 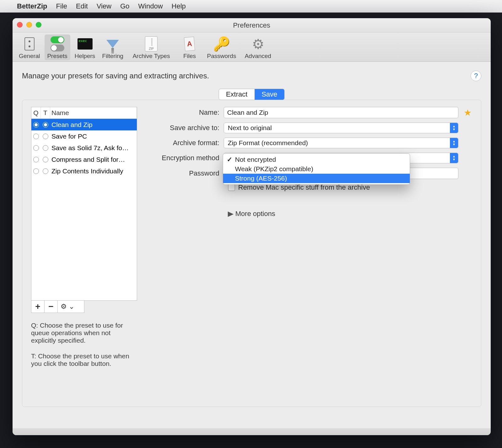 What do you see at coordinates (93, 160) in the screenshot?
I see `row-name: Compress and Split for…` at bounding box center [93, 160].